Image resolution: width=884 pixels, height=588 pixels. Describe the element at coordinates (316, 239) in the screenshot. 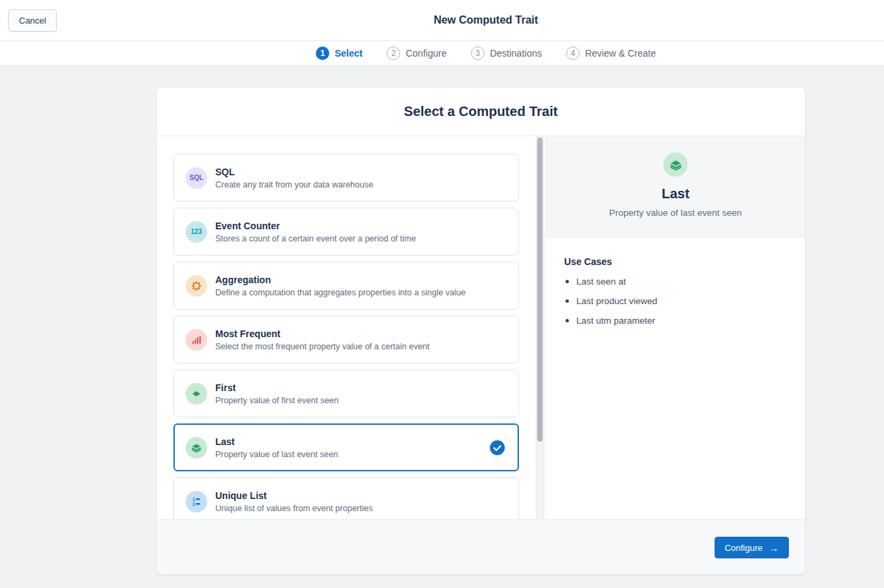

I see `trait-description: Stores a count of a certain event over a…` at that location.